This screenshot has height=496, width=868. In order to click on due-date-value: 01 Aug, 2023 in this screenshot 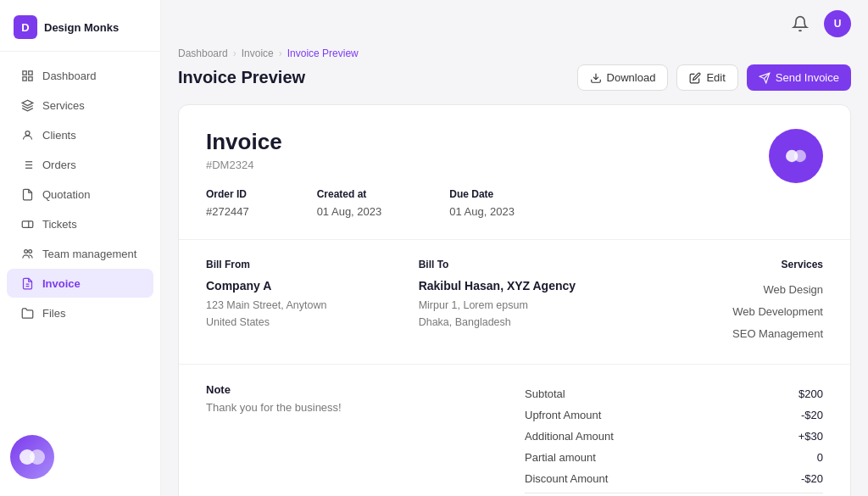, I will do `click(481, 212)`.